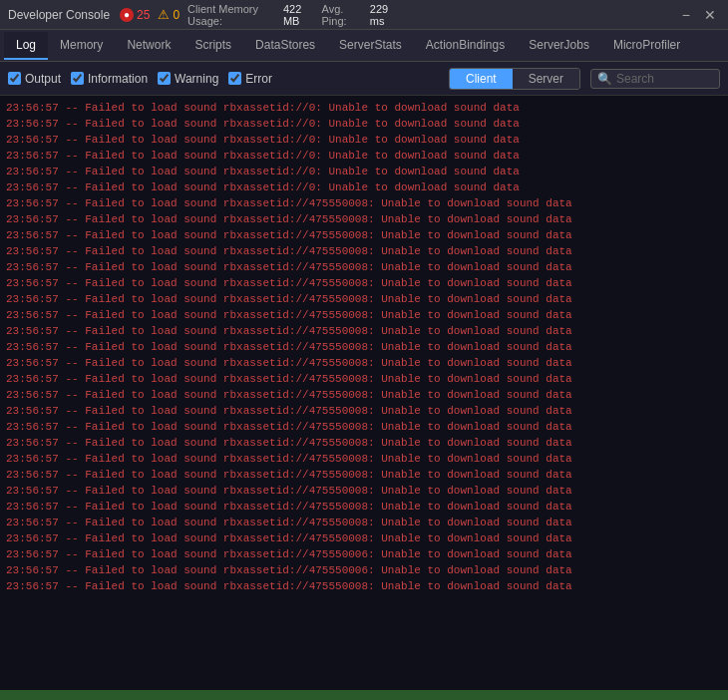  I want to click on error-checkbox, so click(235, 78).